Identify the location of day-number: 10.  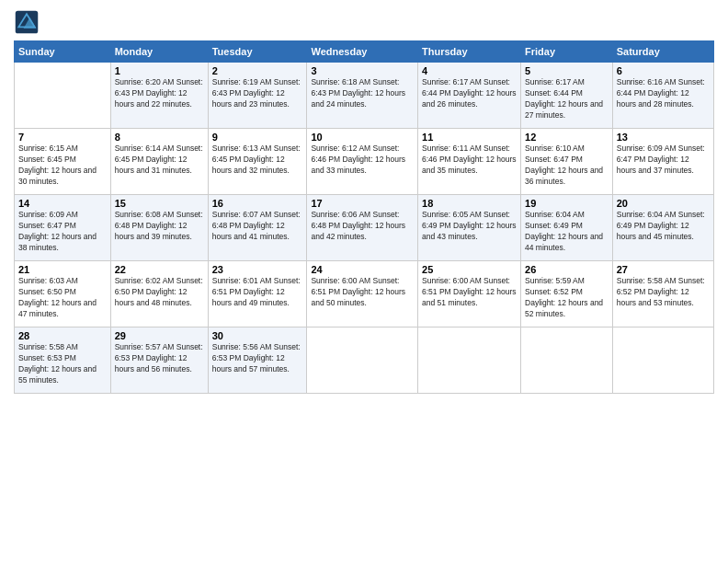
(362, 137).